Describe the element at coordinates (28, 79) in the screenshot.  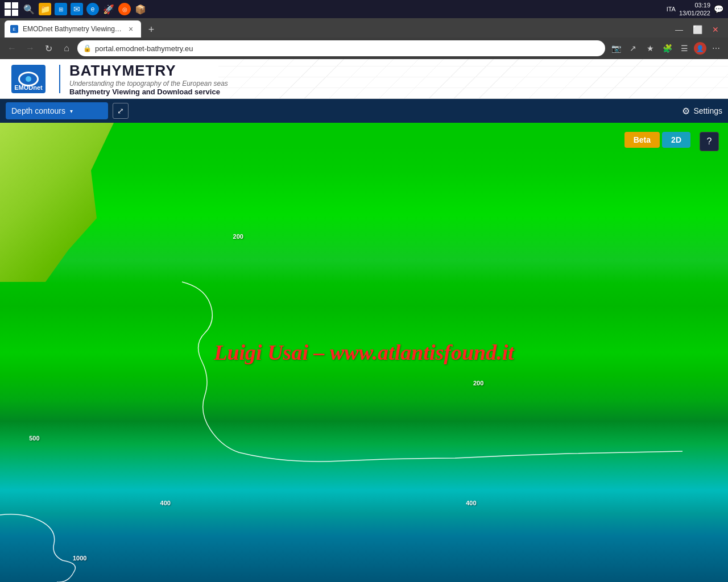
I see `emodnet-logo: EMODnet` at that location.